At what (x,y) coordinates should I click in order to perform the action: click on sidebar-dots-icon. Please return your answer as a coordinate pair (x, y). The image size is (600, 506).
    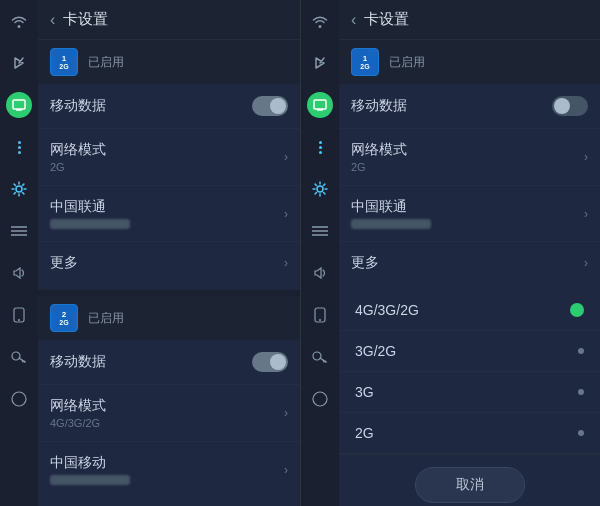
    Looking at the image, I should click on (19, 147).